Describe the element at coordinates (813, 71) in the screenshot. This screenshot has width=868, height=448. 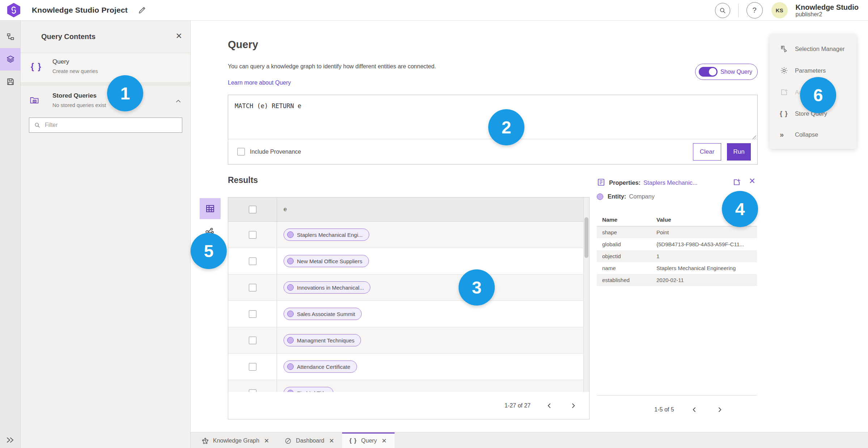
I see `menu-item-parameters: Parameters` at that location.